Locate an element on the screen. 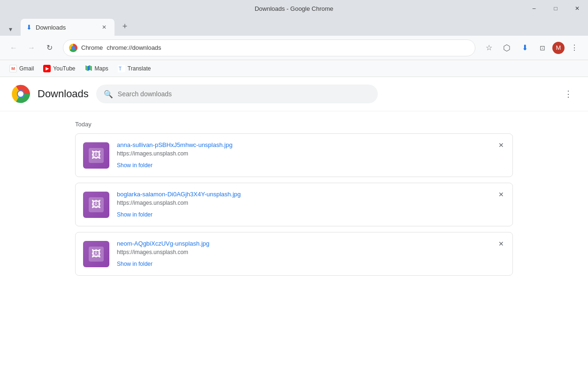 This screenshot has height=379, width=588. download-item-2: 🖼 neom-AQgbiXczUVg-unsplash.jpg https://… is located at coordinates (294, 254).